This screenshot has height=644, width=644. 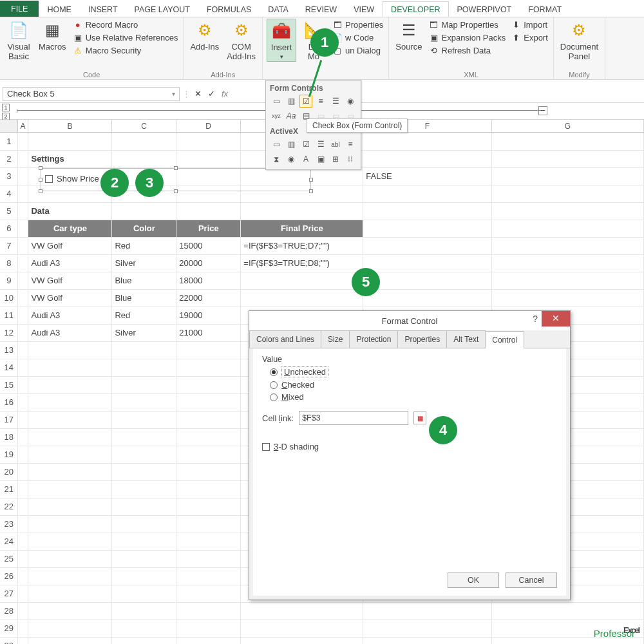 I want to click on range-picker-icon: ▦, so click(x=420, y=418).